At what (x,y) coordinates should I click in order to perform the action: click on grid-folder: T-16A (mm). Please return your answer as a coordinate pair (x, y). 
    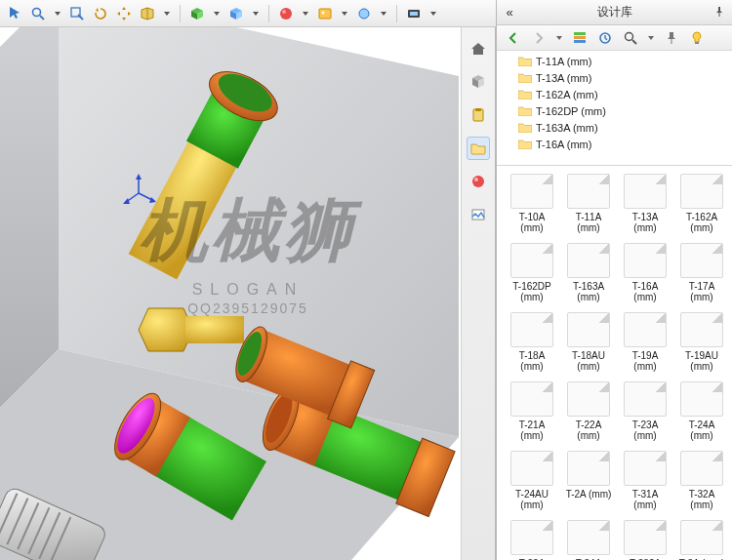
    Looking at the image, I should click on (645, 273).